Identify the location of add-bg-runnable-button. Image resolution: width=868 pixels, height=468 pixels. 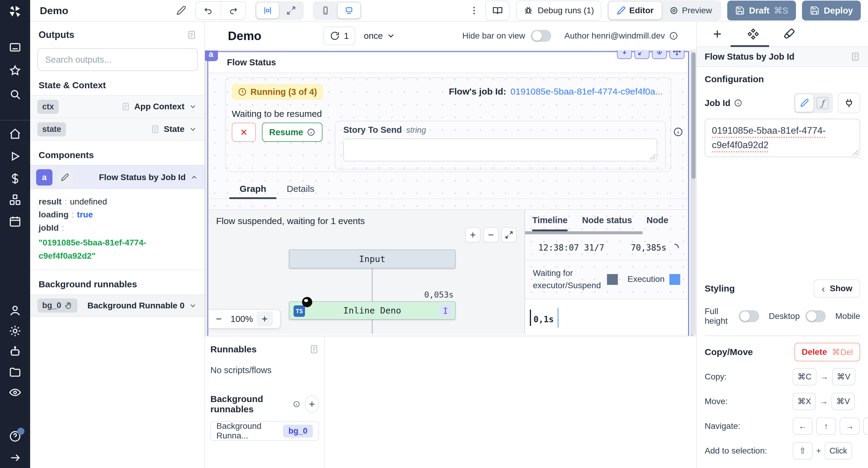
(312, 404).